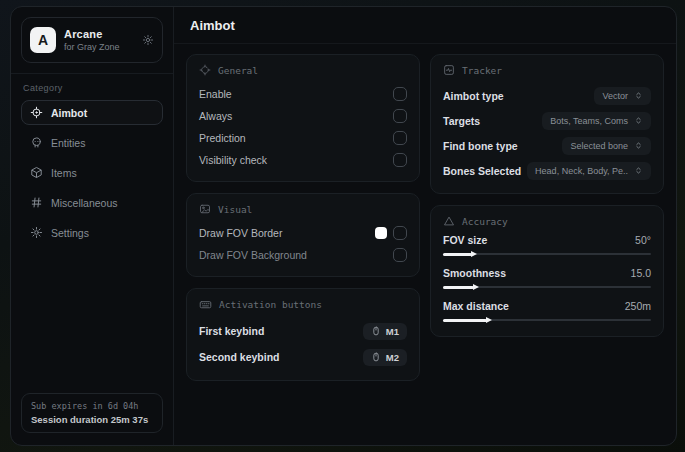 Image resolution: width=685 pixels, height=452 pixels. Describe the element at coordinates (216, 116) in the screenshot. I see `setting-label: Always` at that location.